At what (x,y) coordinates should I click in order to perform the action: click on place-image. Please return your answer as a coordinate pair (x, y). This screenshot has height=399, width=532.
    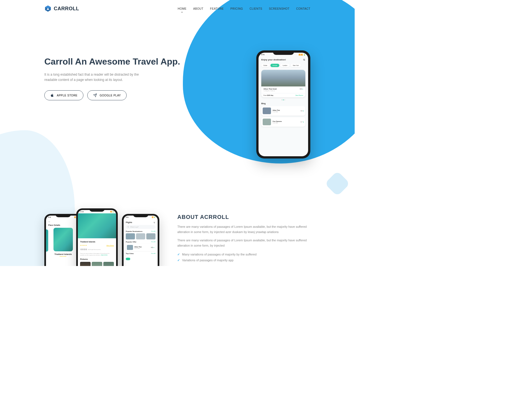
    Looking at the image, I should click on (63, 239).